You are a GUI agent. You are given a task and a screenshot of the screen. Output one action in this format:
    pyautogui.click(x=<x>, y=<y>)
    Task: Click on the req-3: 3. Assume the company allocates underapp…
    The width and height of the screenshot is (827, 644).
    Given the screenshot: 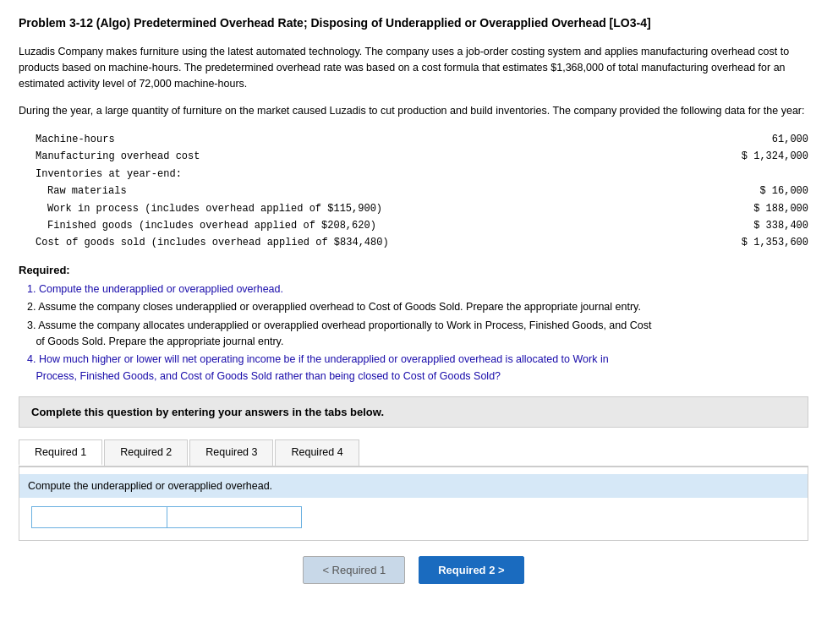 What is the action you would take?
    pyautogui.click(x=418, y=335)
    